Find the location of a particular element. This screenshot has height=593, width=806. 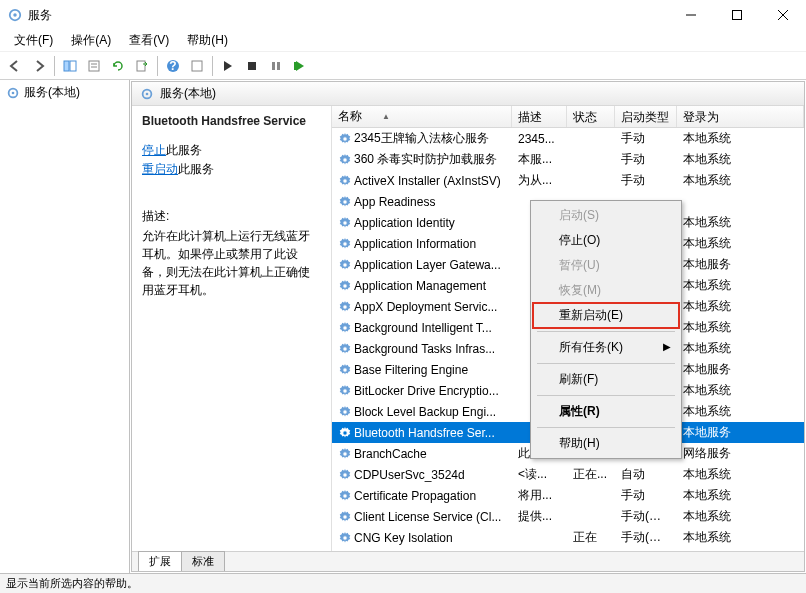

description-label: 描述: is located at coordinates (232, 216).